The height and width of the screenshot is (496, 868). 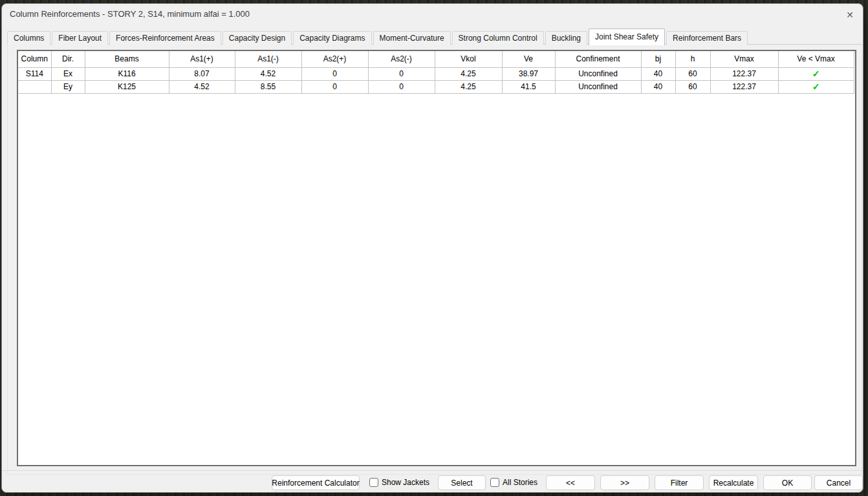 What do you see at coordinates (374, 482) in the screenshot?
I see `show-jackets-checkbox` at bounding box center [374, 482].